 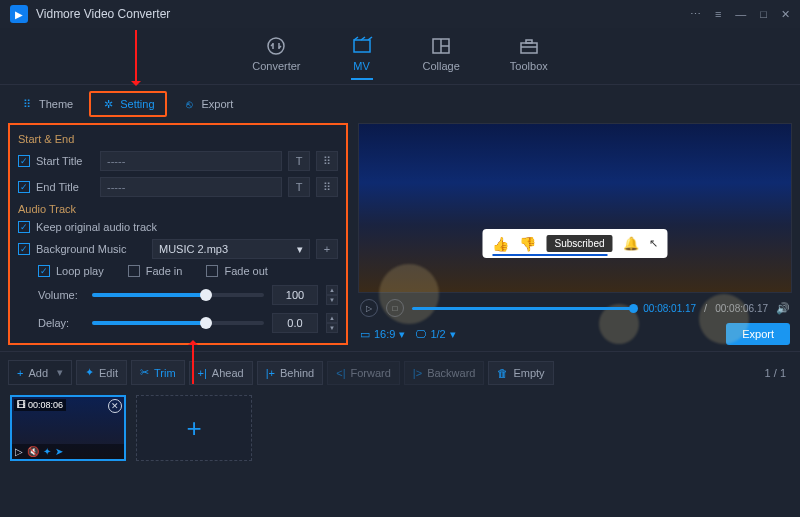 What do you see at coordinates (529, 46) in the screenshot?
I see `toolbox-icon` at bounding box center [529, 46].